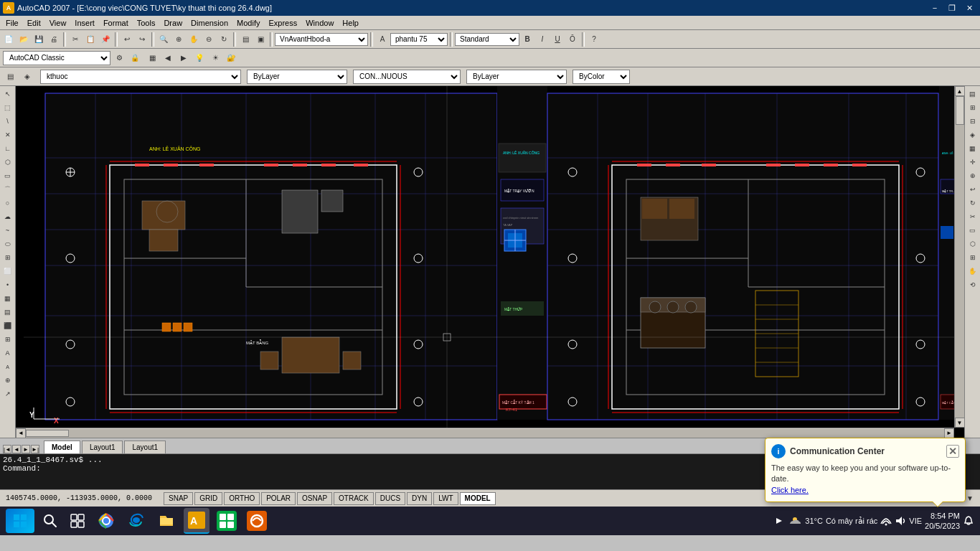 The image size is (980, 551). Describe the element at coordinates (62, 447) in the screenshot. I see `tab-model: Model` at that location.